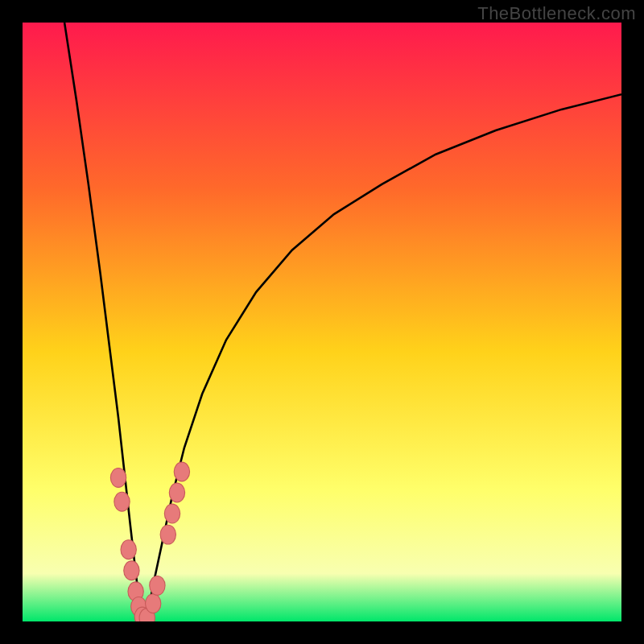  Describe the element at coordinates (557, 14) in the screenshot. I see `watermark-label: TheBottleneck.com` at that location.